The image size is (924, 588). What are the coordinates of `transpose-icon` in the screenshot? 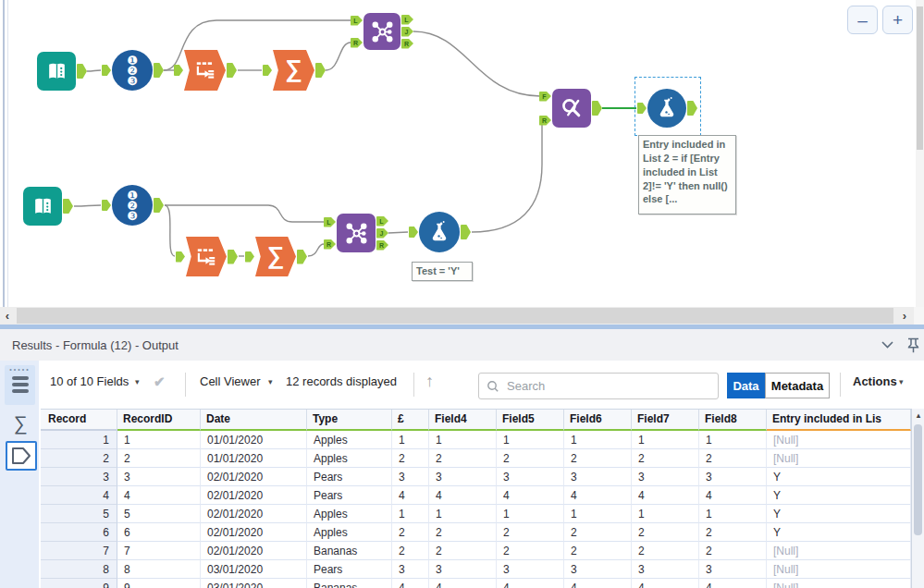 It's located at (205, 70).